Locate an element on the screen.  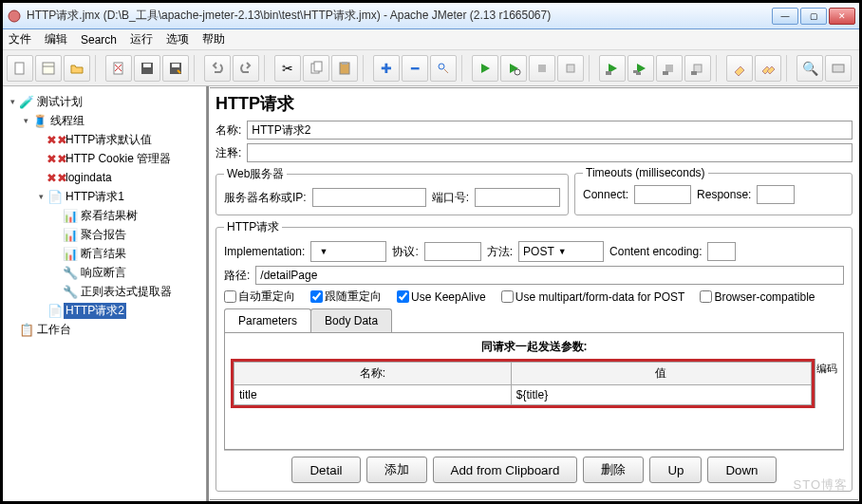
chk-autoredir: 自动重定向 is located at coordinates (260, 296).